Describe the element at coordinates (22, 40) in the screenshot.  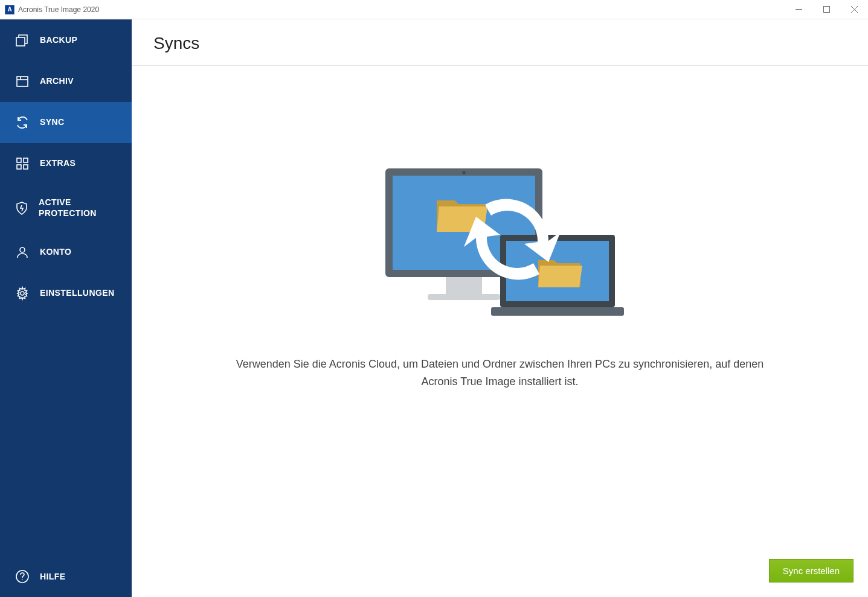
I see `backup-icon` at that location.